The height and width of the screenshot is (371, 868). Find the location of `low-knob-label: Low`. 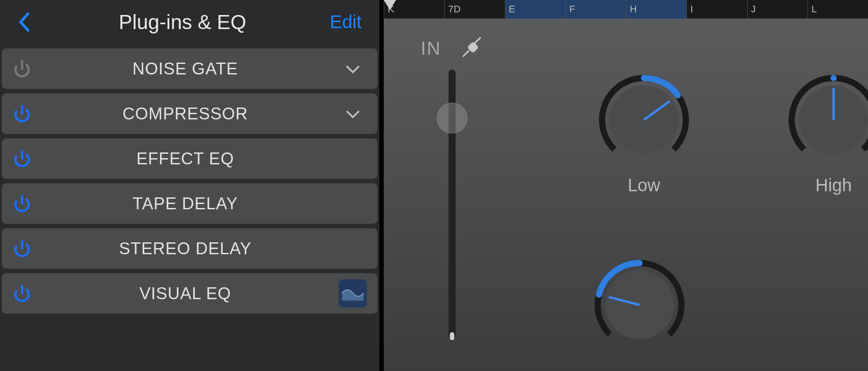

low-knob-label: Low is located at coordinates (644, 185).